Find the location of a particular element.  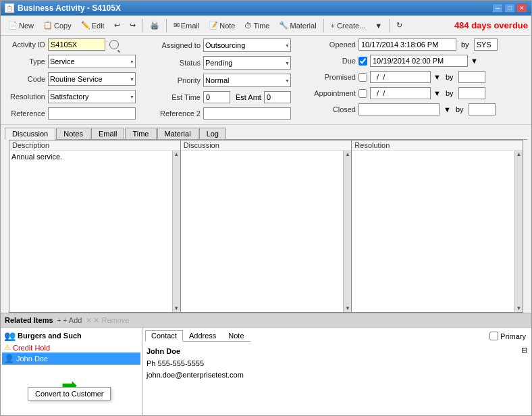

promised-dropdown-icon: ▼ is located at coordinates (437, 77).